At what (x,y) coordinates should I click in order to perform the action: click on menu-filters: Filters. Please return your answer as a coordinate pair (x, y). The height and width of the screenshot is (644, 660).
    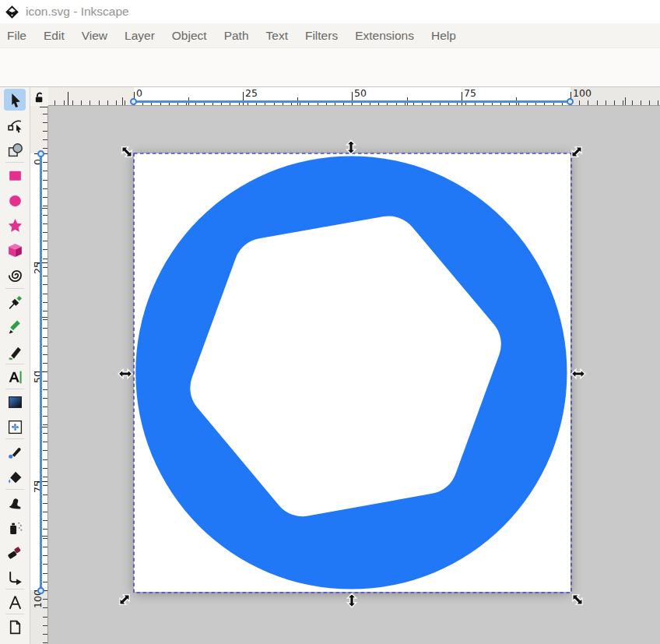
    Looking at the image, I should click on (321, 36).